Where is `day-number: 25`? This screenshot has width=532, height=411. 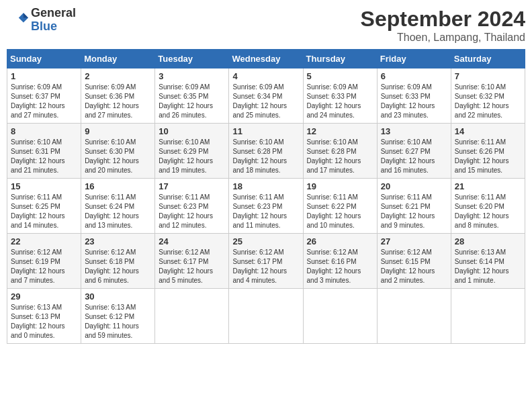 day-number: 25 is located at coordinates (266, 242).